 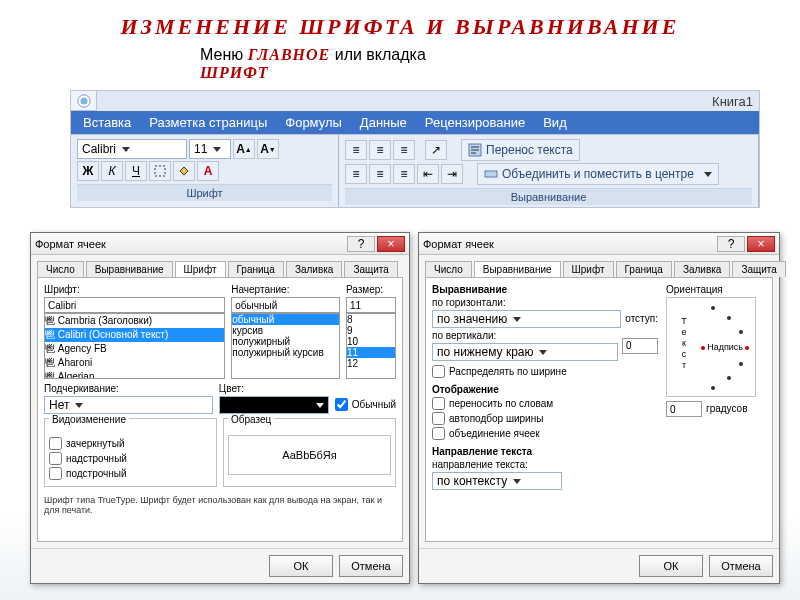 I want to click on font-color-button: A, so click(x=208, y=171).